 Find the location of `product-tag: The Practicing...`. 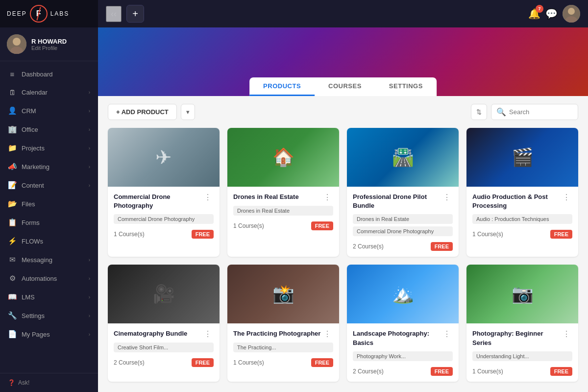

product-tag: The Practicing... is located at coordinates (283, 347).